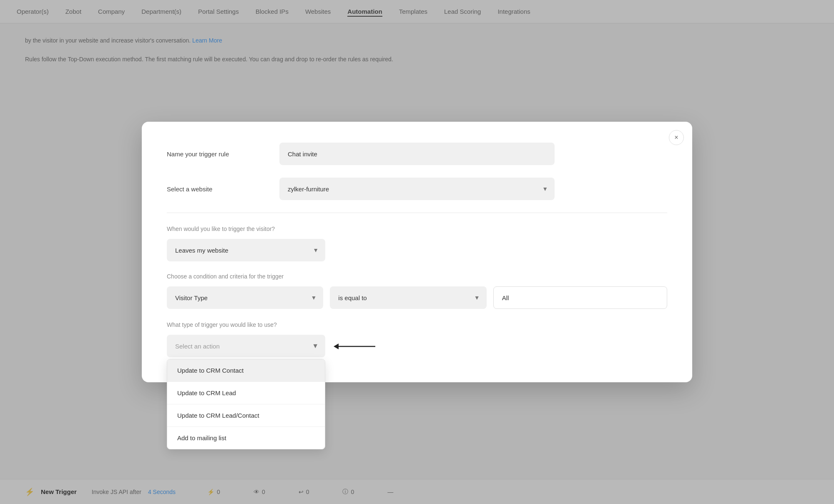  Describe the element at coordinates (417, 276) in the screenshot. I see `condition-label: Choose a condition and criteria for the …` at that location.